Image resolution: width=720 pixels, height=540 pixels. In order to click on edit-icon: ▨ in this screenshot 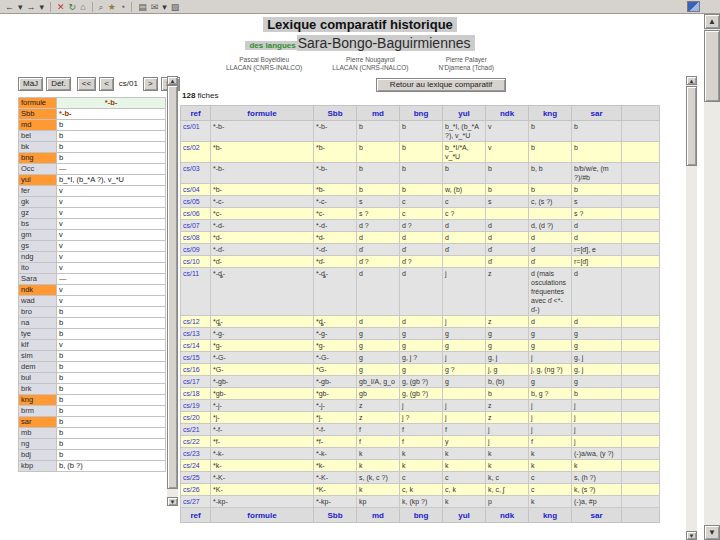, I will do `click(176, 7)`.